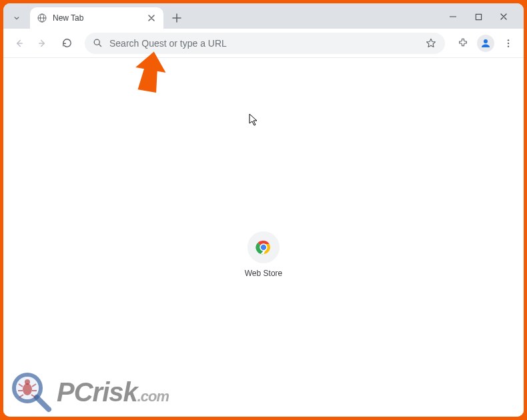  What do you see at coordinates (43, 43) in the screenshot?
I see `forward-button` at bounding box center [43, 43].